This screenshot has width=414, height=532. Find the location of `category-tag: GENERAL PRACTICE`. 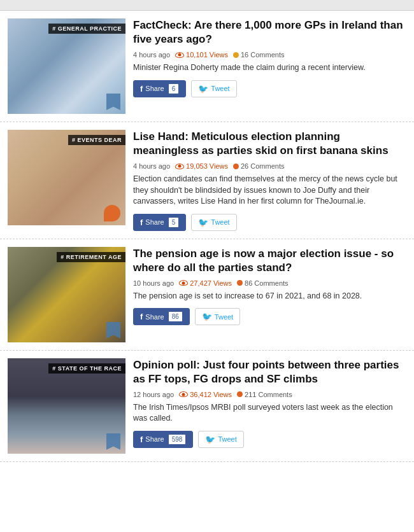

category-tag: GENERAL PRACTICE is located at coordinates (87, 29).